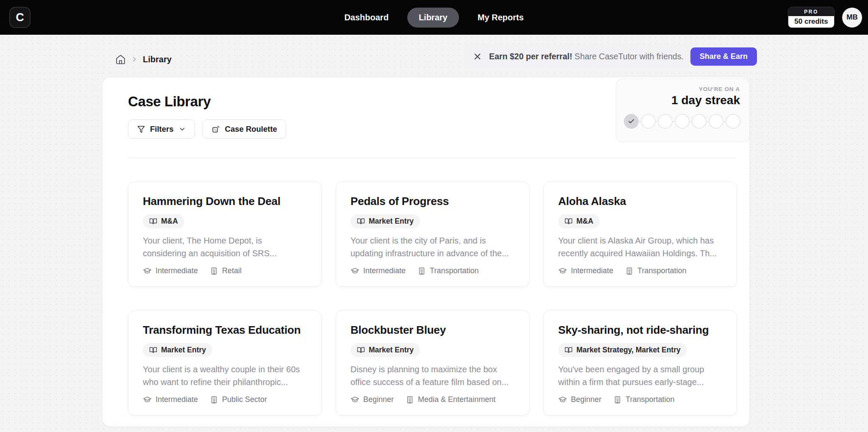 The height and width of the screenshot is (432, 868). What do you see at coordinates (366, 18) in the screenshot?
I see `nav-item-dashboard: Dashboard` at bounding box center [366, 18].